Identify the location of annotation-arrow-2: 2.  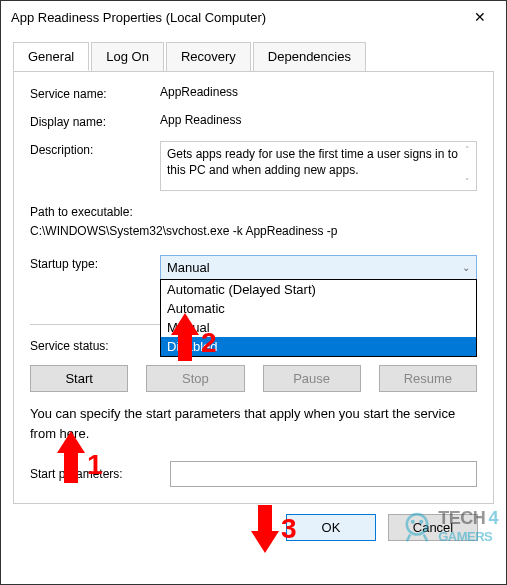
(185, 337).